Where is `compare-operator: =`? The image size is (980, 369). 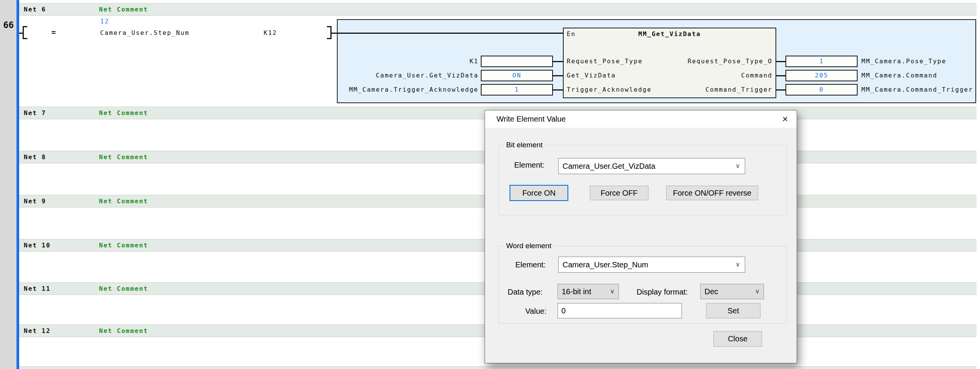
compare-operator: = is located at coordinates (54, 32).